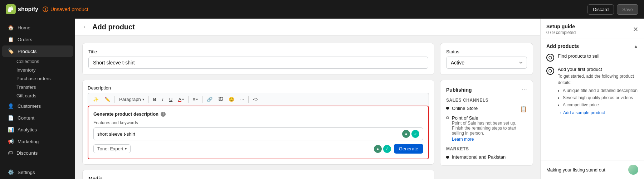  I want to click on setup-item-find-products: Find products to sell, so click(592, 57).